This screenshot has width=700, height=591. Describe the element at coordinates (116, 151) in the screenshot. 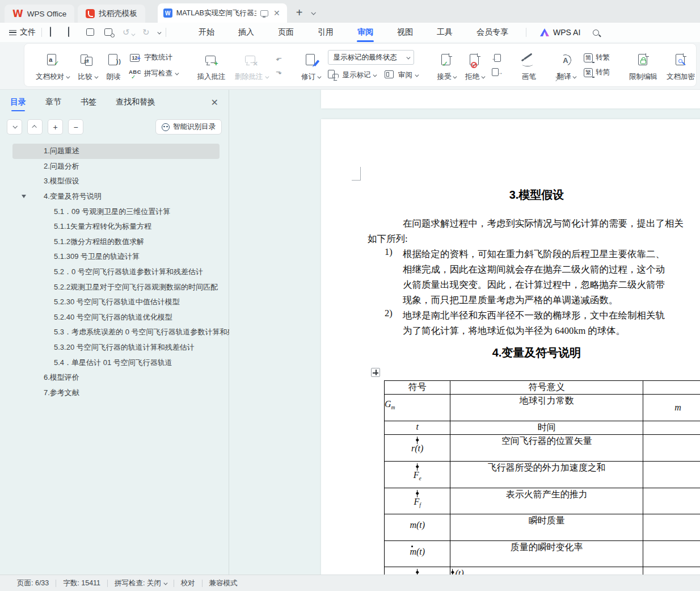

I see `toc-item: 1.问题重述` at that location.